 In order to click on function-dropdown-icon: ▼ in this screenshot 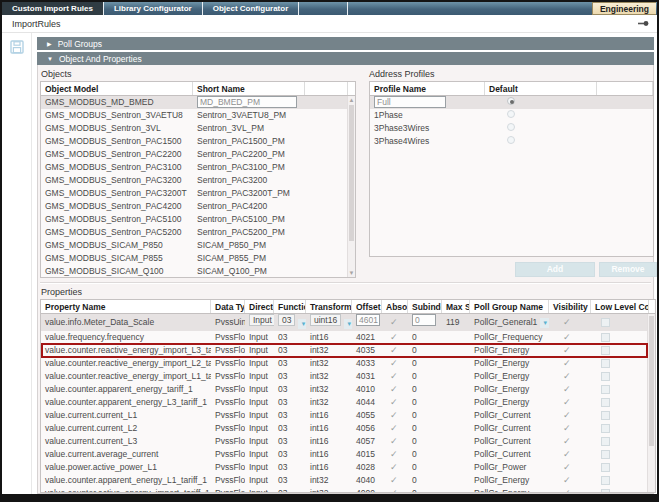, I will do `click(302, 324)`.